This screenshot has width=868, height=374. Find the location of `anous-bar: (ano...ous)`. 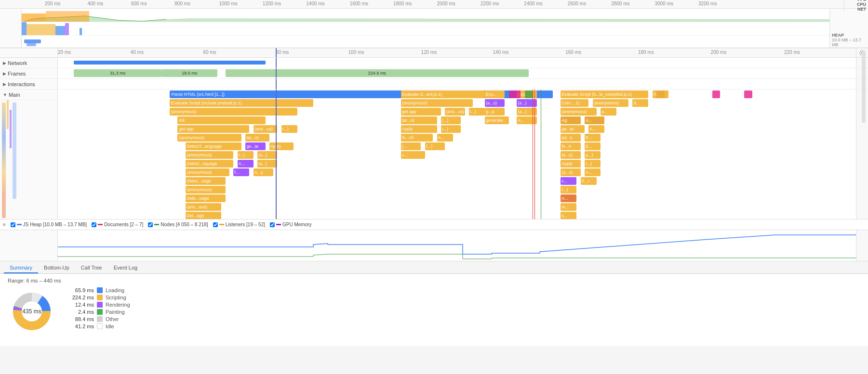

anous-bar: (ano...ous) is located at coordinates (203, 207).